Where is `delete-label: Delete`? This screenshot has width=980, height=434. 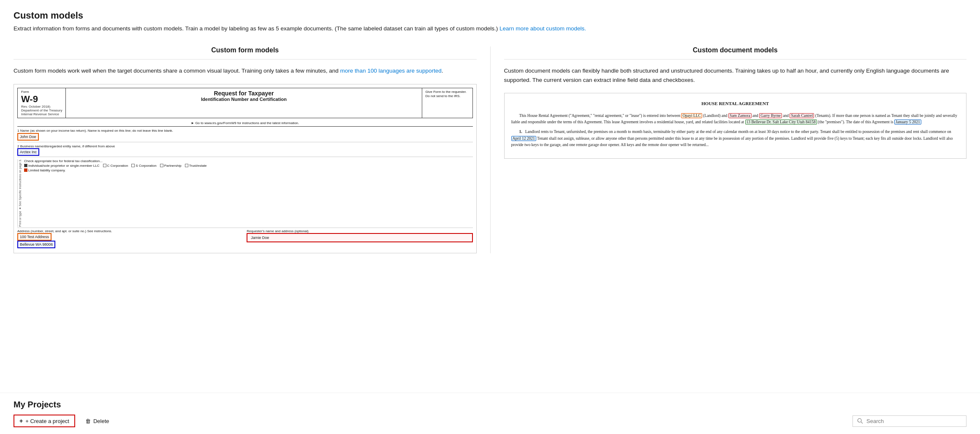
delete-label: Delete is located at coordinates (101, 421).